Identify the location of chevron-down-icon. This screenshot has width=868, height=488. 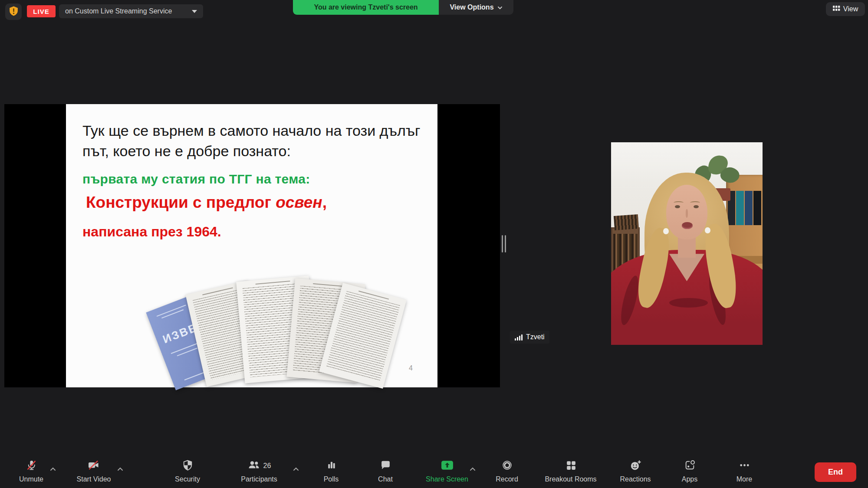
(500, 7).